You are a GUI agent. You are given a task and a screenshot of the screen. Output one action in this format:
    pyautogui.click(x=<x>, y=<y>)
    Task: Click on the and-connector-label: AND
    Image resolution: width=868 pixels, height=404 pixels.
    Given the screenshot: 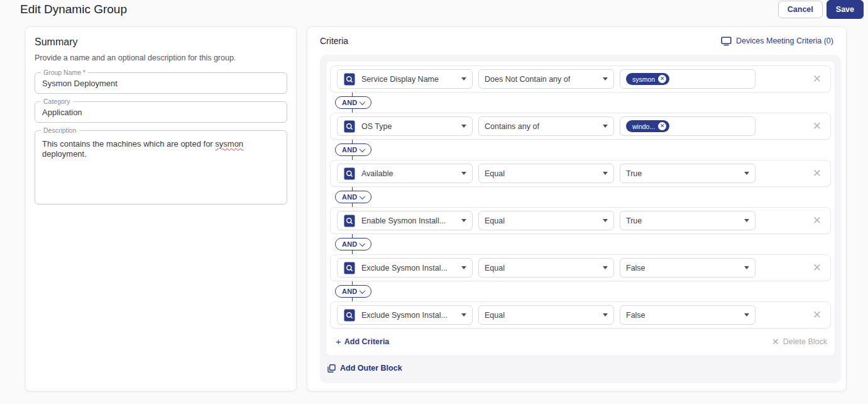 What is the action you would take?
    pyautogui.click(x=349, y=244)
    